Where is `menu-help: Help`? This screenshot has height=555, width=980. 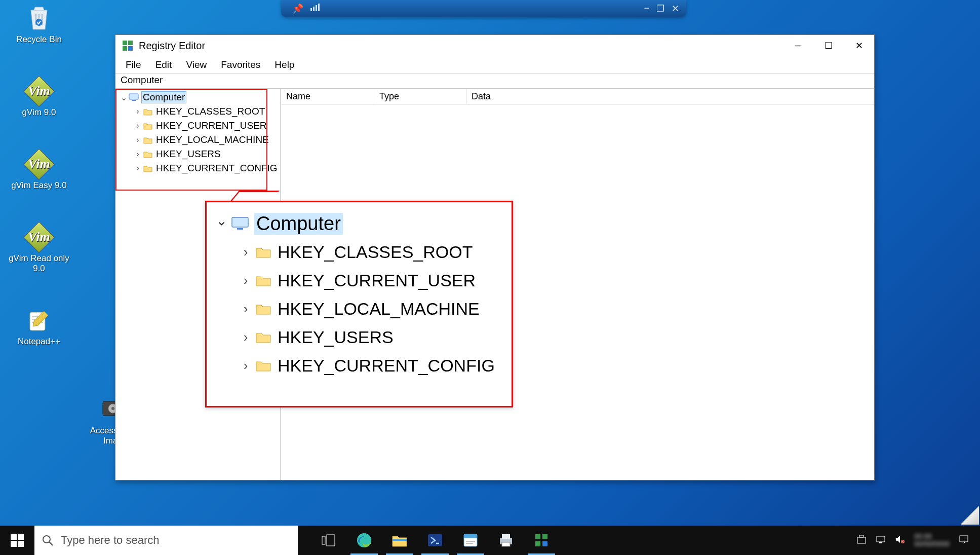
menu-help: Help is located at coordinates (285, 65).